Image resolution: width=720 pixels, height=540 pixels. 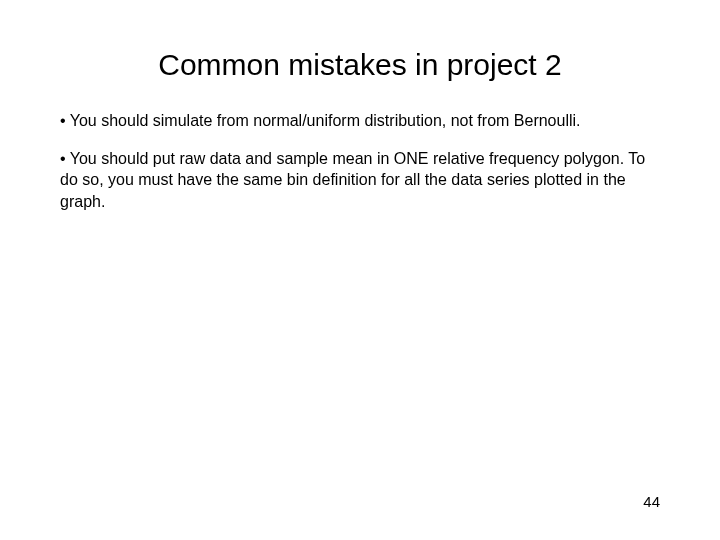 What do you see at coordinates (652, 502) in the screenshot?
I see `page-number: 44` at bounding box center [652, 502].